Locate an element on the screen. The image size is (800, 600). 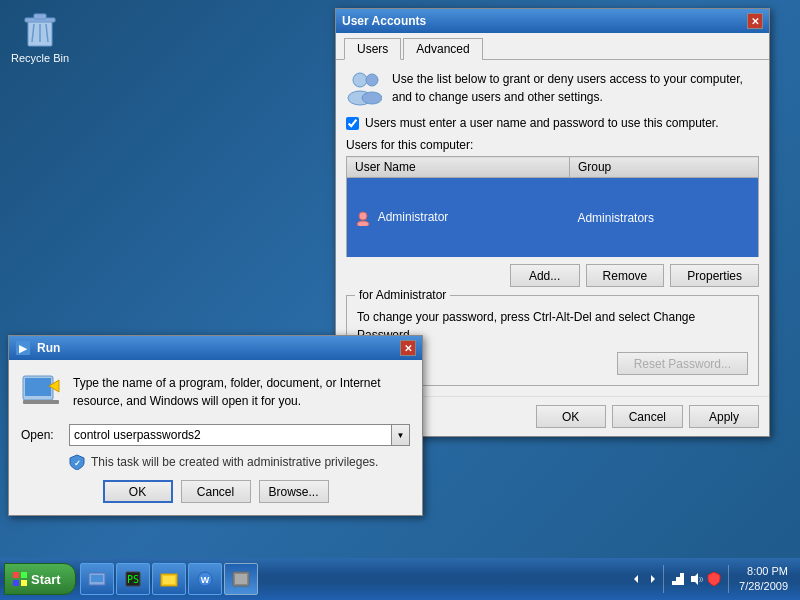
tray-icons: )) is located at coordinates (696, 579).